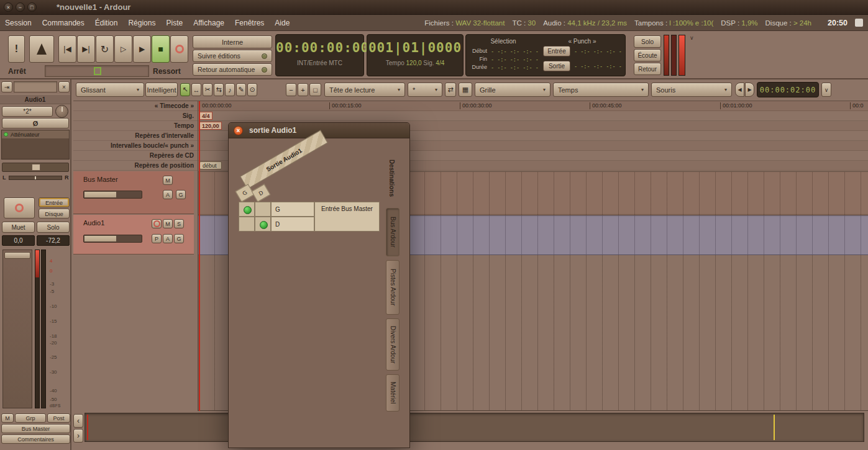 The height and width of the screenshot is (450, 868). I want to click on pan-position-bar, so click(35, 178).